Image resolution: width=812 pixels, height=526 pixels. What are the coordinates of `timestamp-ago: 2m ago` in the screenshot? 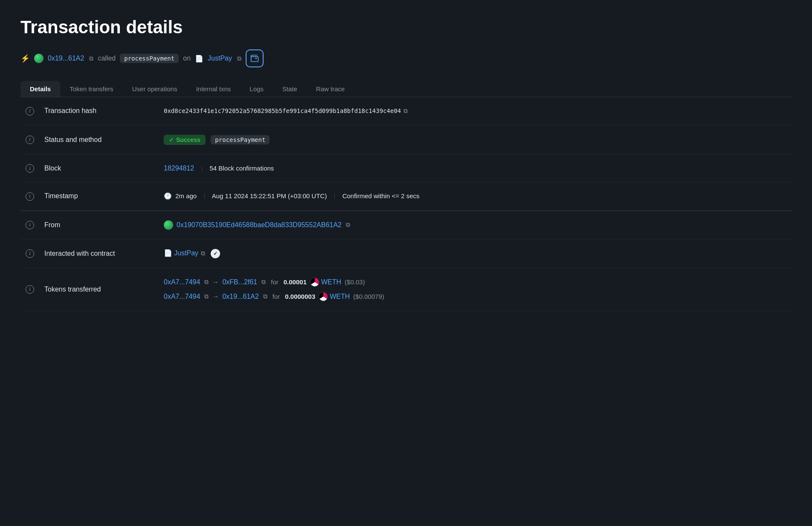 It's located at (186, 196).